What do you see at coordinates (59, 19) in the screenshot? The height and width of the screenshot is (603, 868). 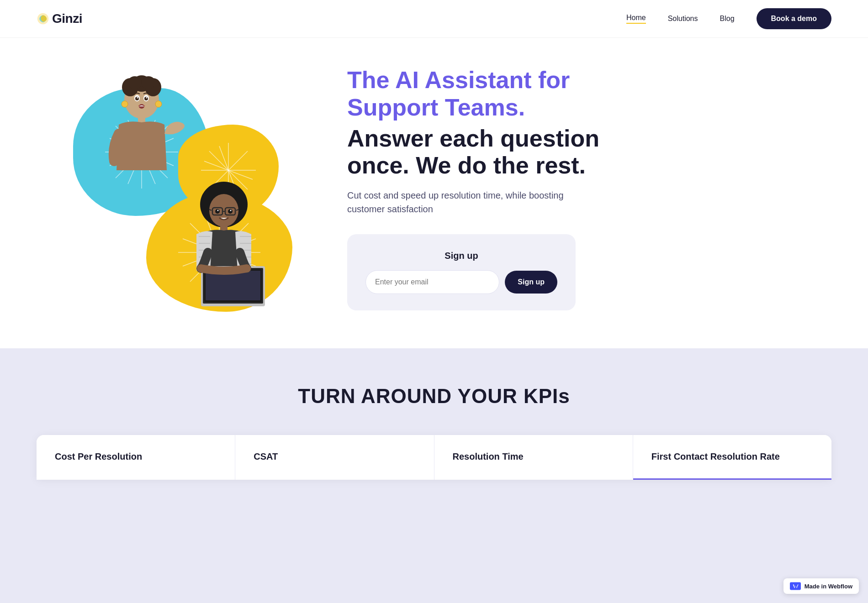 I see `logo: Ginzi` at bounding box center [59, 19].